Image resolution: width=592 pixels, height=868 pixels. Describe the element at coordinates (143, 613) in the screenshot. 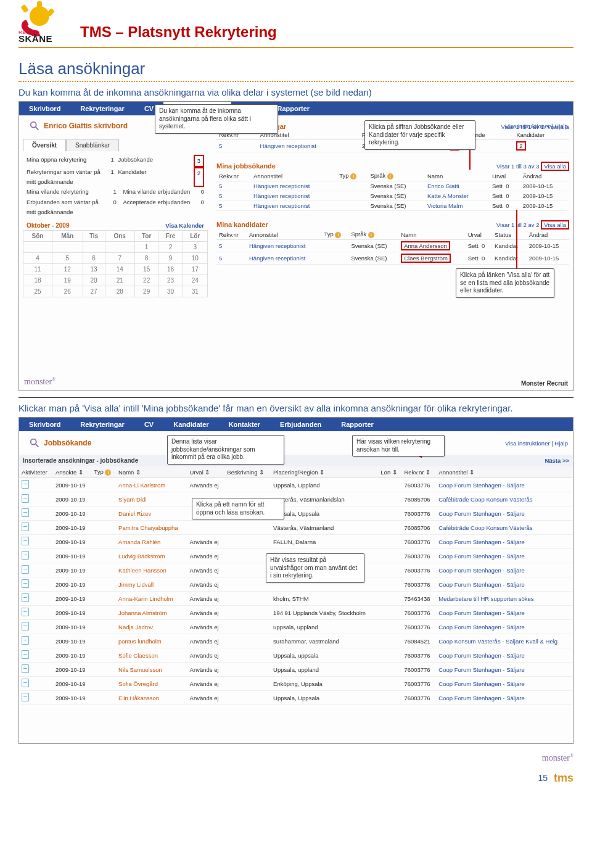

I see `applicant-name-link: Johanna Almström` at that location.